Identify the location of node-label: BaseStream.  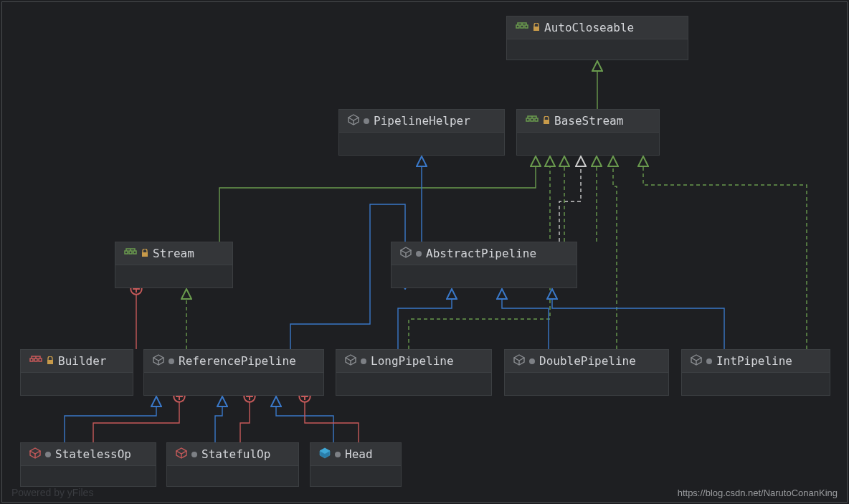
(589, 120).